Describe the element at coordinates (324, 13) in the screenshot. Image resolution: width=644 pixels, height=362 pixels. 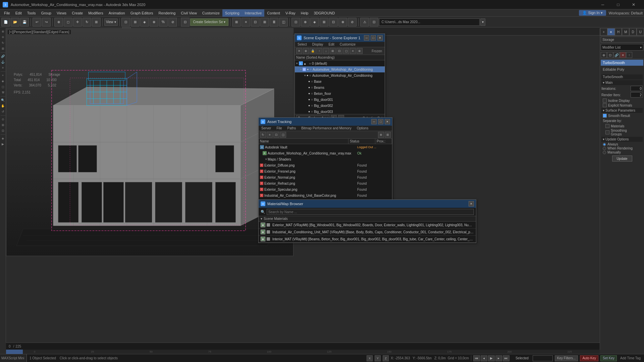
I see `menu-3dground: 3DGROUND` at that location.